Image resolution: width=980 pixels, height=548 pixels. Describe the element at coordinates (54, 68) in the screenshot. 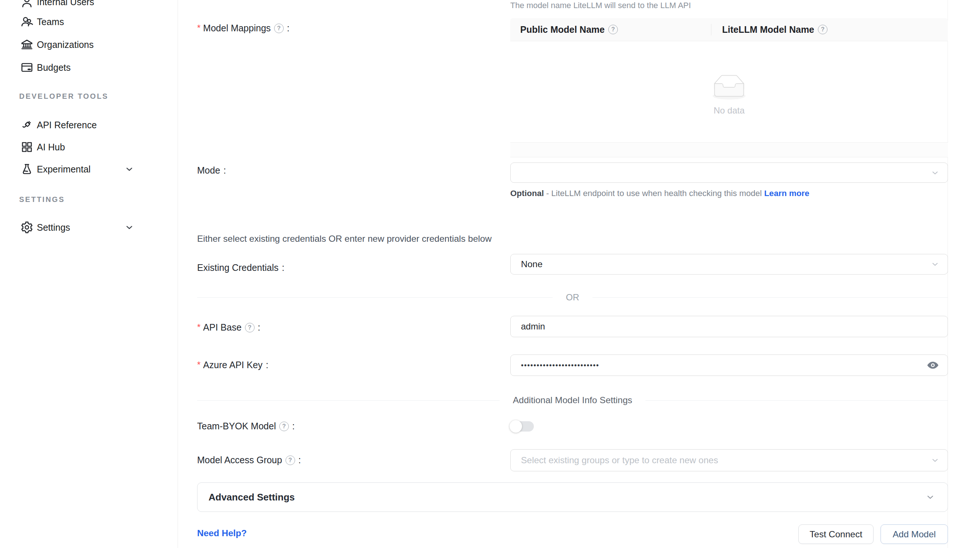

I see `sidebar-item-label: Budgets` at that location.